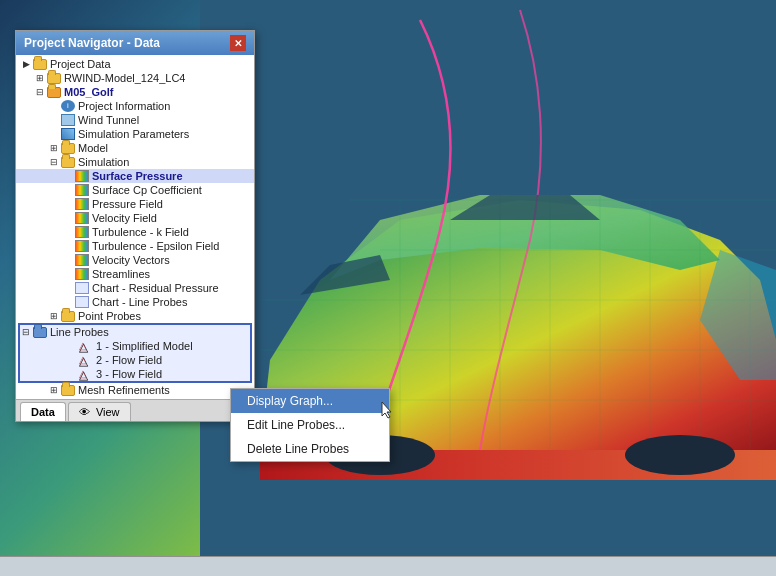 The height and width of the screenshot is (576, 776). What do you see at coordinates (135, 288) in the screenshot?
I see `tree-chart-residual: Chart - Residual Pressure` at bounding box center [135, 288].